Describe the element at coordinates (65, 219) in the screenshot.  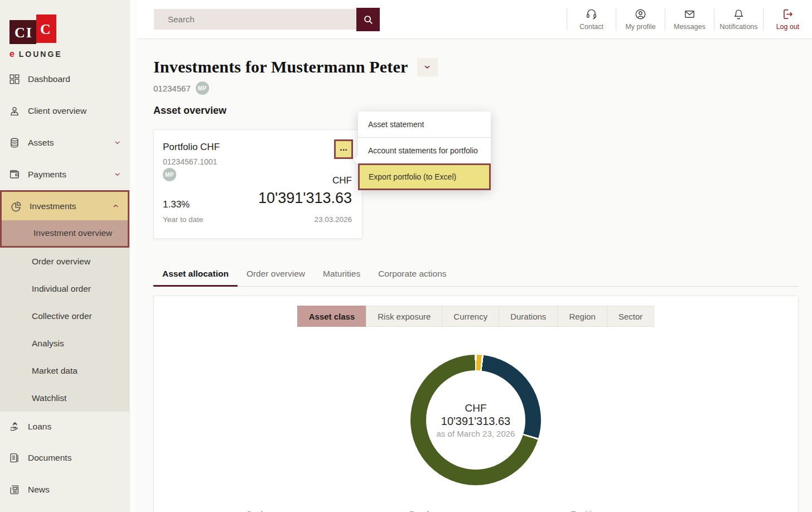
I see `investments-highlight-block: Investments Investment overview` at that location.